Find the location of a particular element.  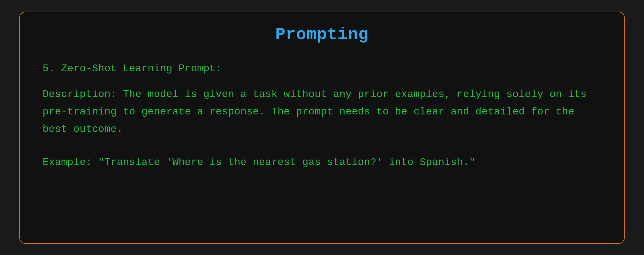

page-title: Prompting is located at coordinates (322, 35).